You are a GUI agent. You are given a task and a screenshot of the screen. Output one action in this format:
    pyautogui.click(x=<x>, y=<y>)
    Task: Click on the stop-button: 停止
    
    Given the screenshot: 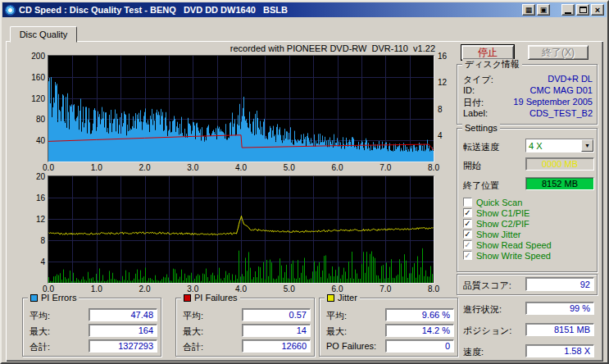 What is the action you would take?
    pyautogui.click(x=488, y=52)
    